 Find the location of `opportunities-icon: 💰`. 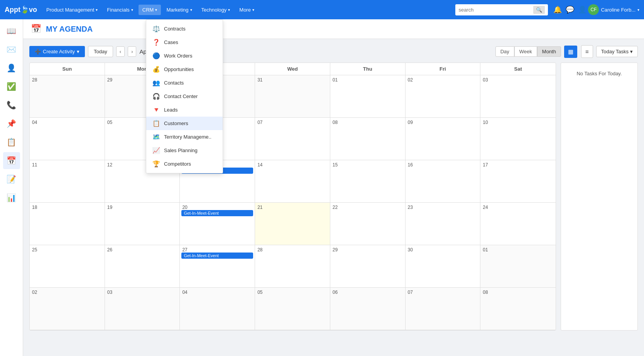

opportunities-icon: 💰 is located at coordinates (156, 70).